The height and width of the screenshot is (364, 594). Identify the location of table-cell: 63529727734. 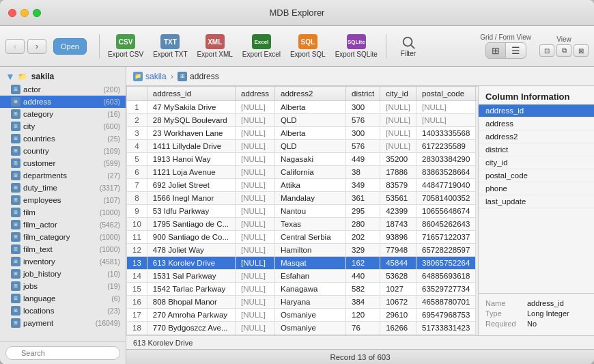
(447, 290).